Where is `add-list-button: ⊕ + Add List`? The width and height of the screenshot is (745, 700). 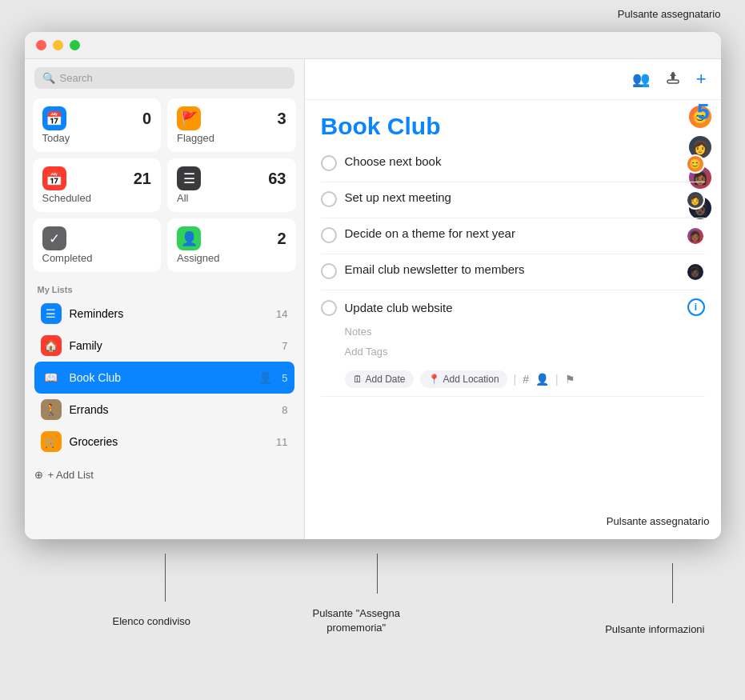 add-list-button: ⊕ + Add List is located at coordinates (165, 475).